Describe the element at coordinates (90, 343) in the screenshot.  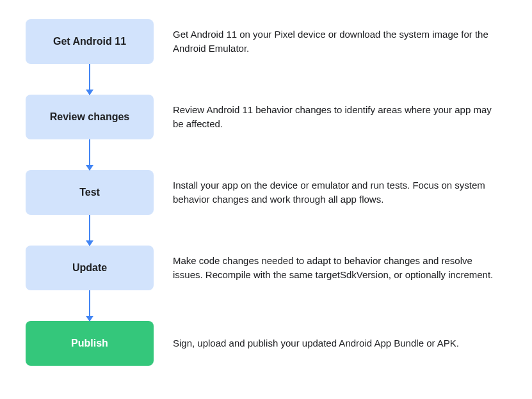
I see `step-label: Publish` at that location.